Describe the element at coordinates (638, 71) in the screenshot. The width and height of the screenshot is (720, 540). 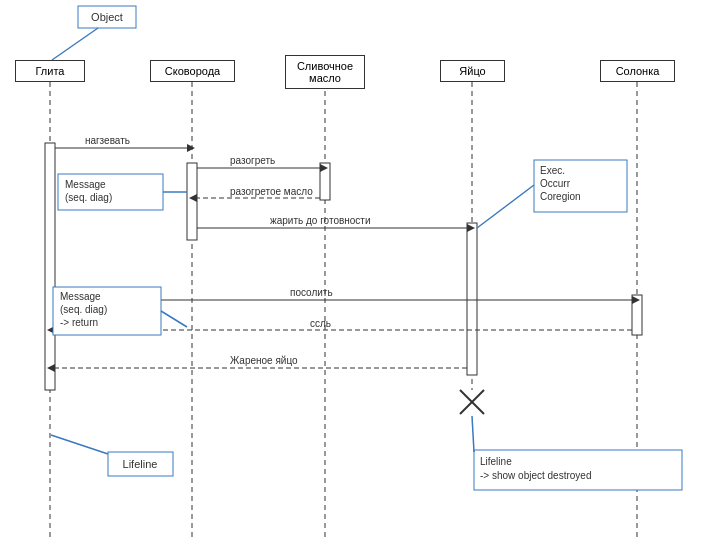
I see `object-solonka-label: Солонка` at that location.